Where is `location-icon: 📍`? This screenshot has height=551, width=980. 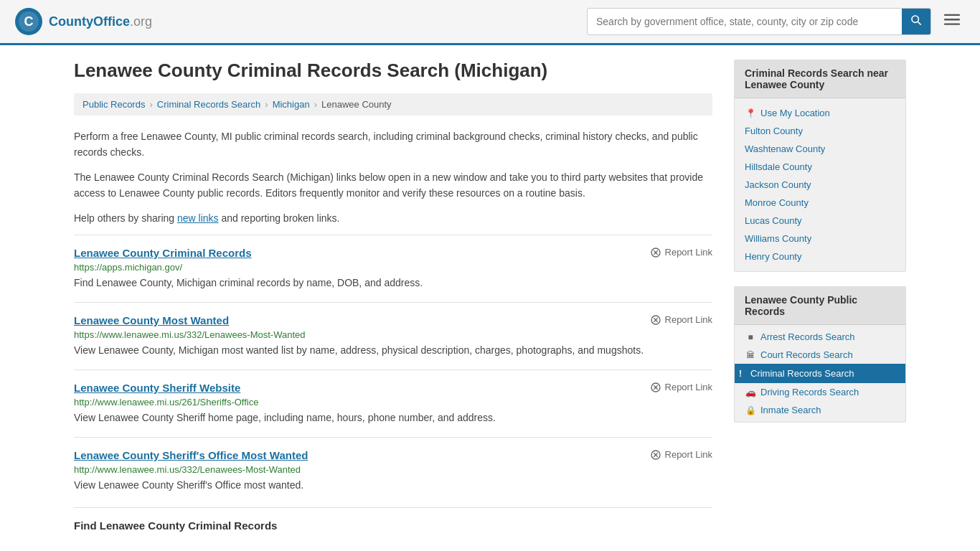
location-icon: 📍 is located at coordinates (750, 113).